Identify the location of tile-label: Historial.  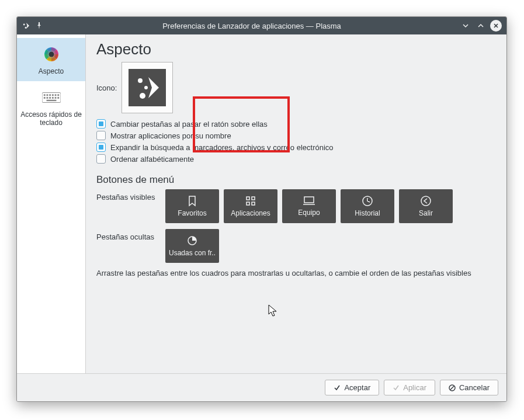
(367, 213).